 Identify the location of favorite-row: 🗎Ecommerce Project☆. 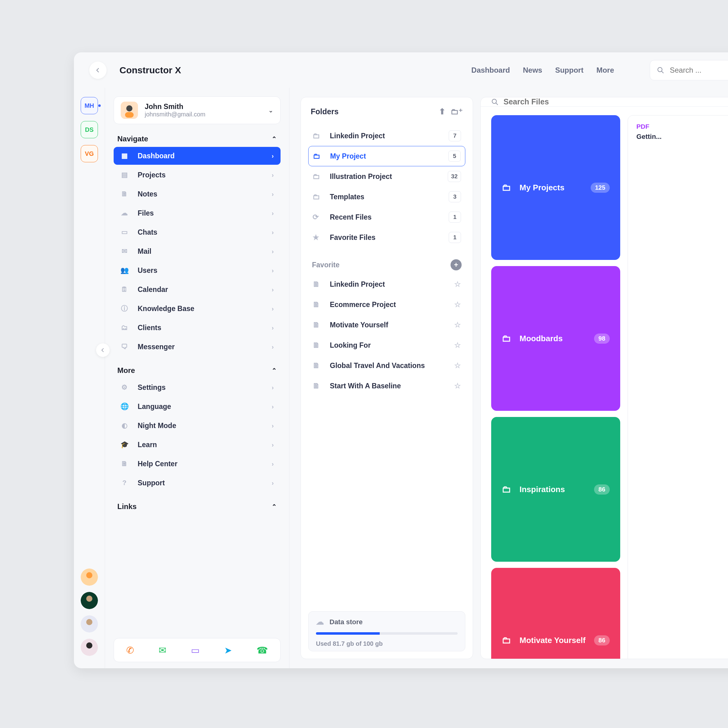
(387, 304).